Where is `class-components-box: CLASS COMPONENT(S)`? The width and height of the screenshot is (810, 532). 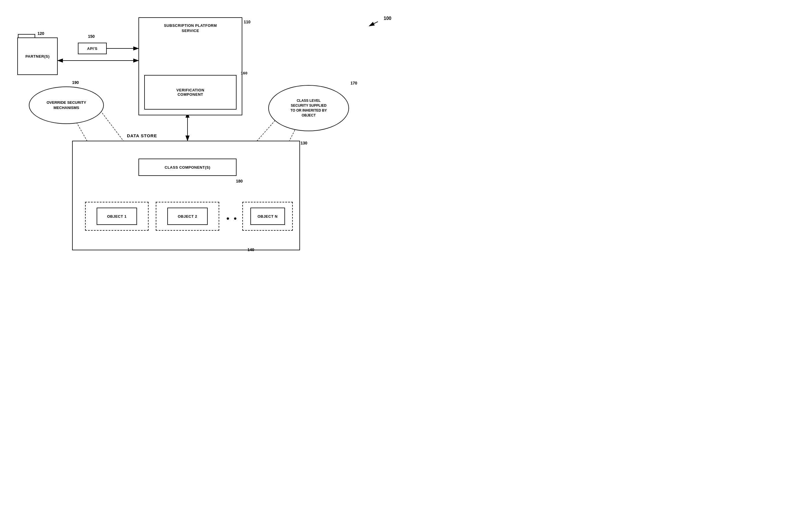 class-components-box: CLASS COMPONENT(S) is located at coordinates (188, 167).